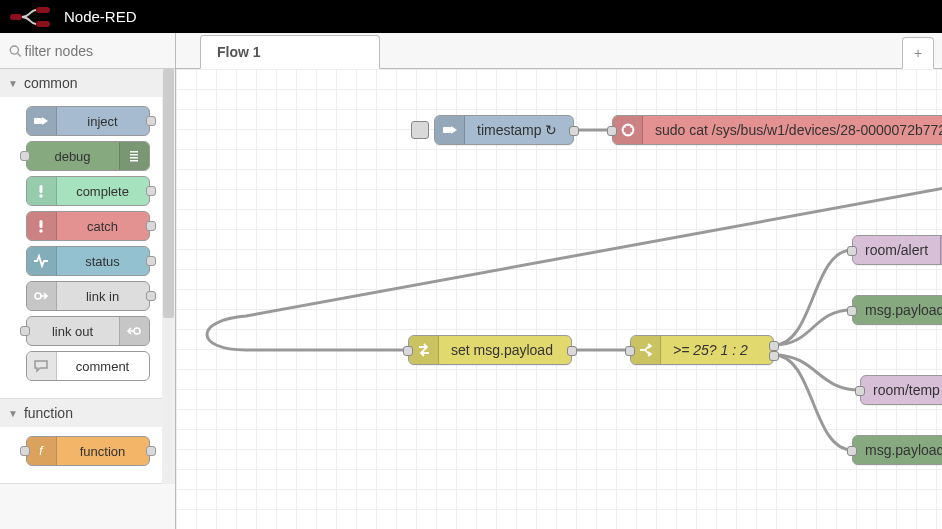 The width and height of the screenshot is (942, 529). What do you see at coordinates (42, 366) in the screenshot?
I see `comment-icon` at bounding box center [42, 366].